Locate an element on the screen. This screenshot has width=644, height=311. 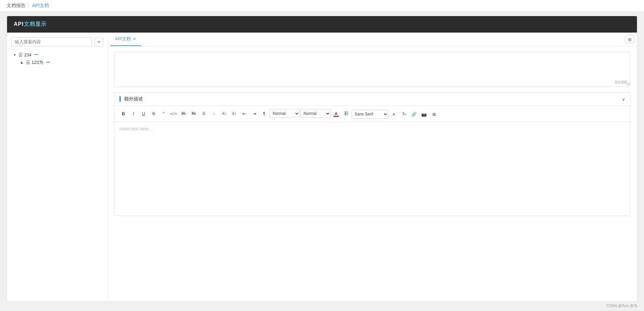
tree-item-123: ▶ ☰ 123为 ••• is located at coordinates (61, 62).